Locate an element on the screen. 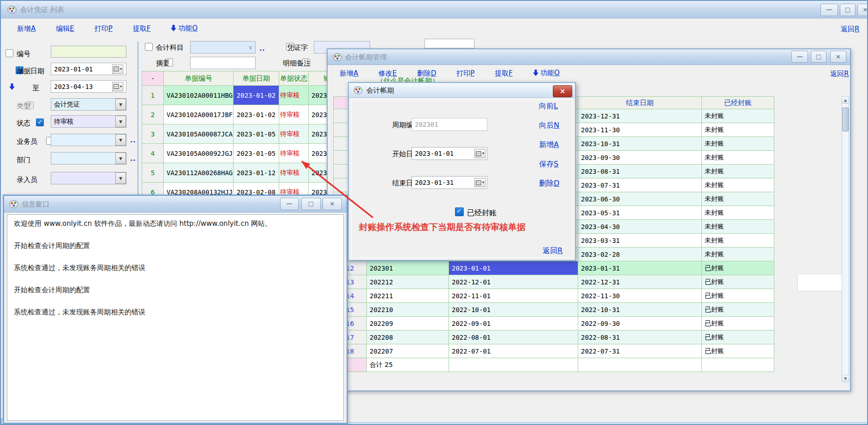 The image size is (868, 425). table-scrollbar: ▲ ▼ is located at coordinates (845, 239).